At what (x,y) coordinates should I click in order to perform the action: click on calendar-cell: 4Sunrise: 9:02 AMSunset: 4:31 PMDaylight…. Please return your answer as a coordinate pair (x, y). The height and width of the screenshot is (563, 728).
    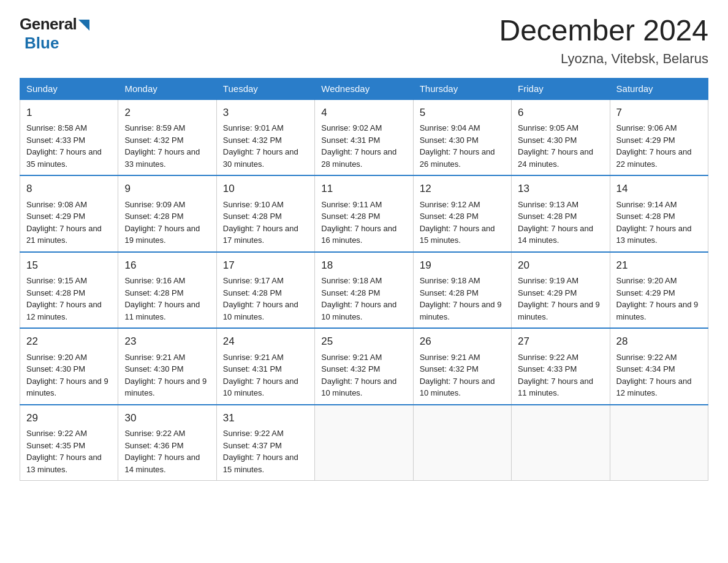
    Looking at the image, I should click on (364, 137).